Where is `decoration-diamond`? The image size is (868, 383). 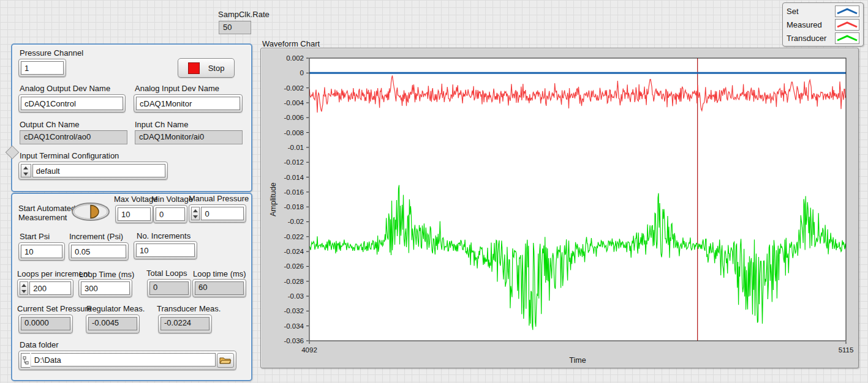 decoration-diamond is located at coordinates (12, 153).